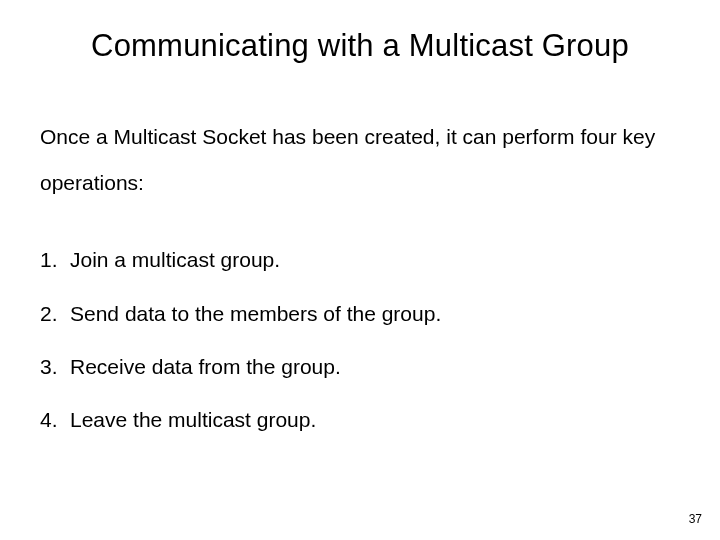 The image size is (720, 540). What do you see at coordinates (360, 46) in the screenshot?
I see `slide-title: Communicating with a Multicast Group` at bounding box center [360, 46].